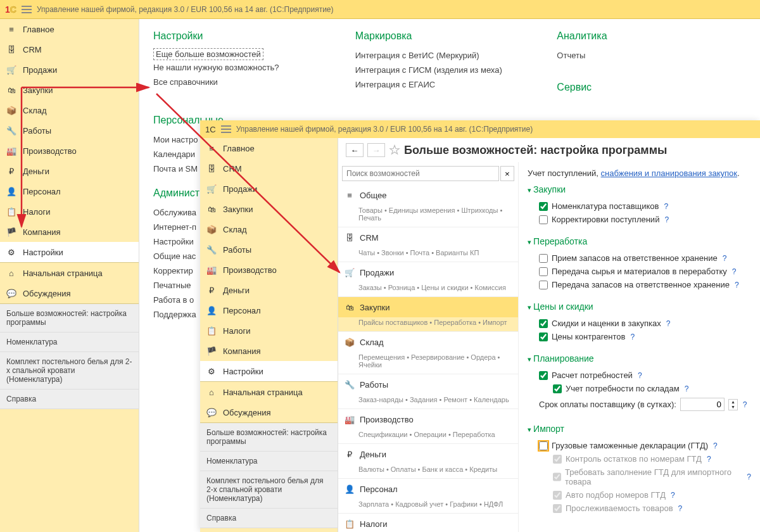 The width and height of the screenshot is (760, 532). I want to click on option-g3-0: Скидки и наценки в закупках?, so click(640, 323).